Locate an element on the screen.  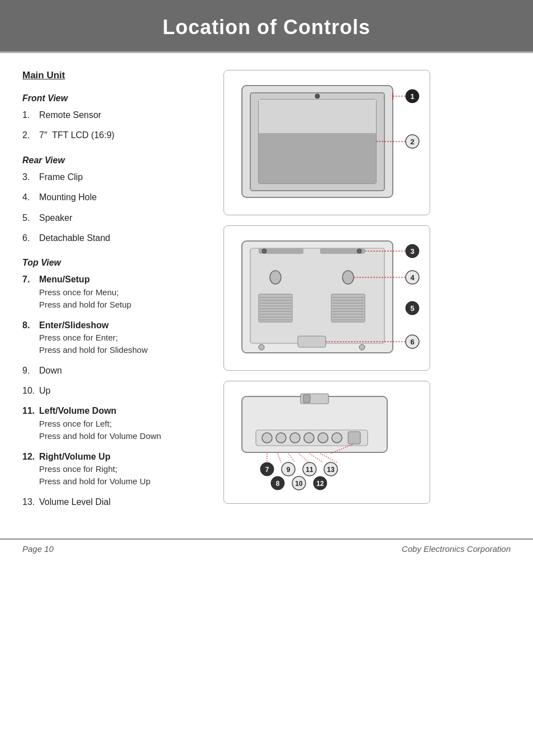
item-content: Right/Volume Up Press once for Right;Pre… is located at coordinates (95, 470).